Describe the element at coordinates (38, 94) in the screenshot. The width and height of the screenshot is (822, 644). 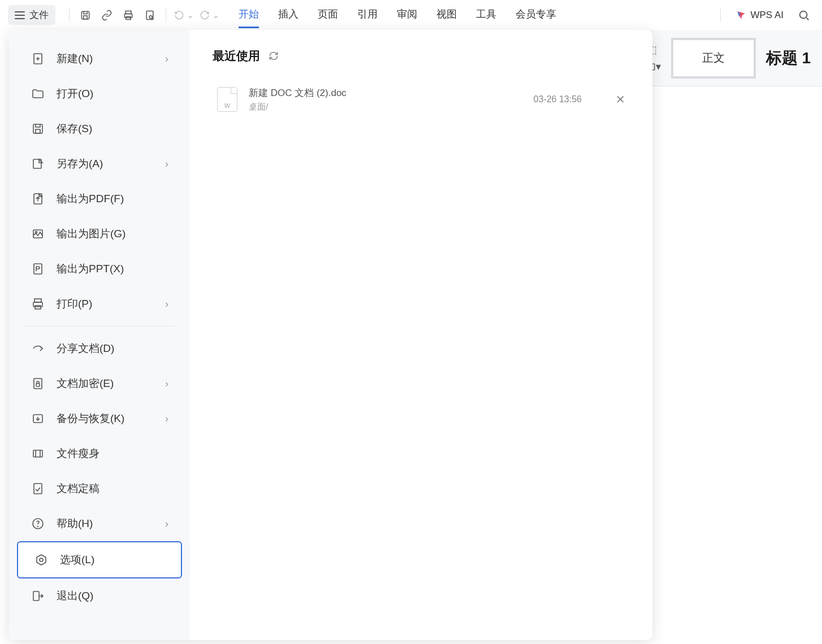
I see `open-icon` at that location.